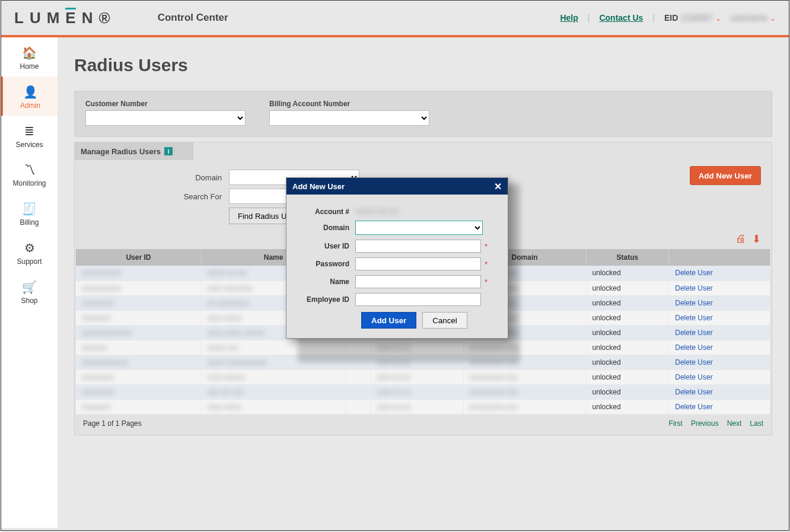 This screenshot has width=790, height=532. Describe the element at coordinates (418, 282) in the screenshot. I see `modal-name-input` at that location.